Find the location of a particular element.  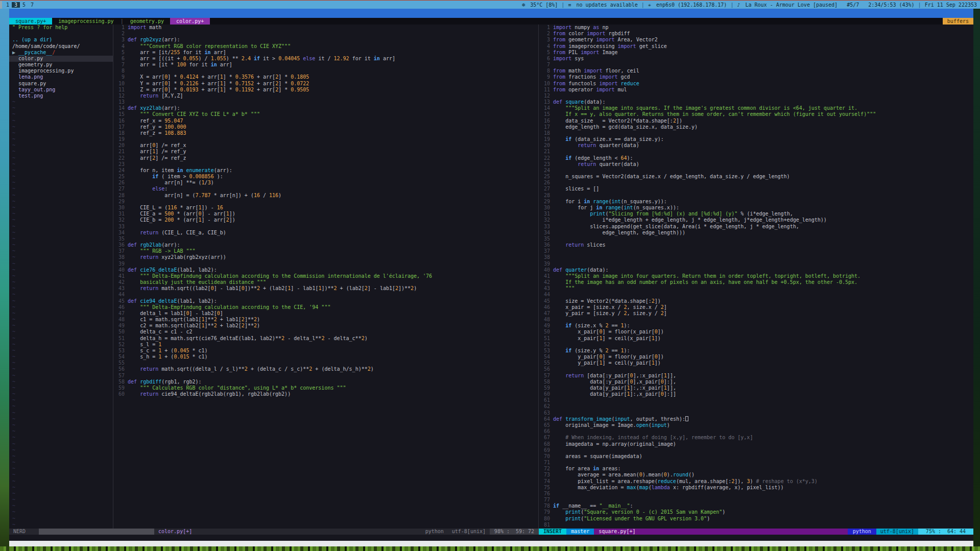

tab-imageprocessing-py: imageprocessing.py is located at coordinates (86, 21).